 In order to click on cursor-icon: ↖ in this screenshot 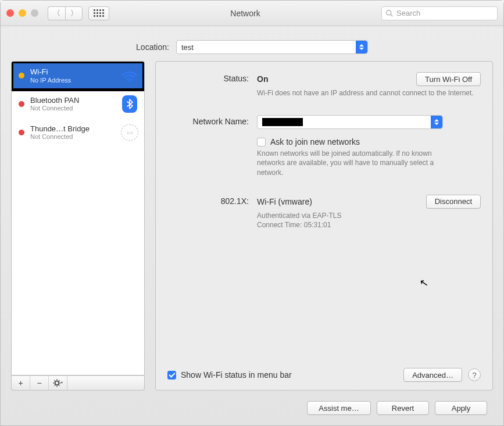, I will do `click(424, 283)`.